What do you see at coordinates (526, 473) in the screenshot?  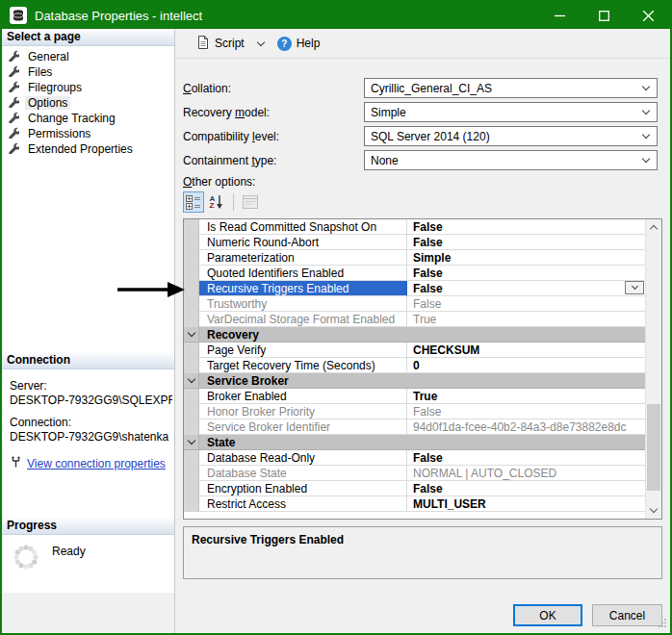 I see `property-value-cell: NORMAL | AUTO_CLOSED` at bounding box center [526, 473].